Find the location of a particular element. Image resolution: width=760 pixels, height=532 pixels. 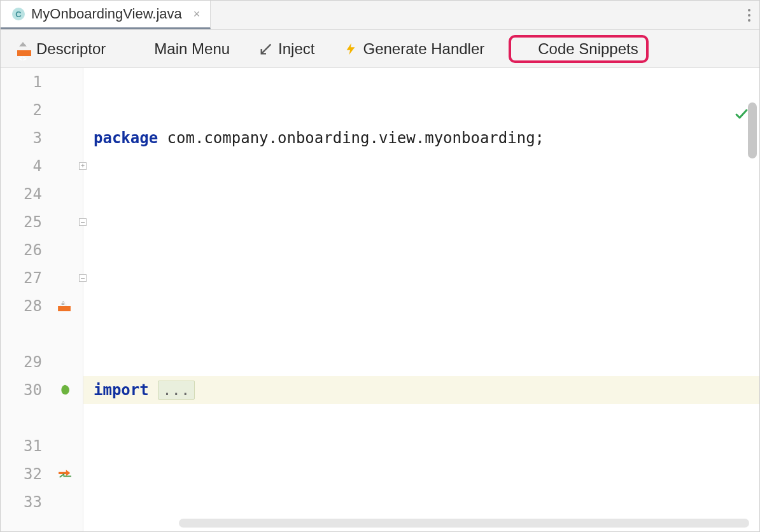

tab-filename: MyOnboardingView.java is located at coordinates (107, 14).